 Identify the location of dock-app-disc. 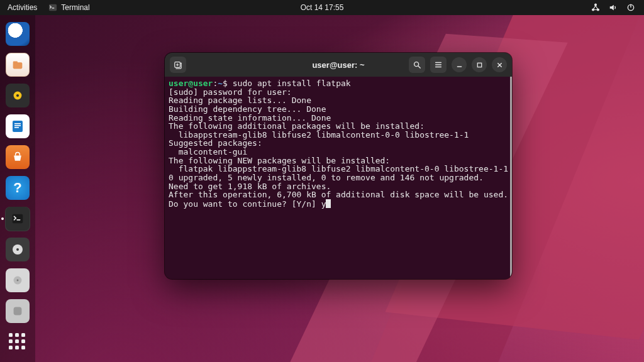
(18, 250).